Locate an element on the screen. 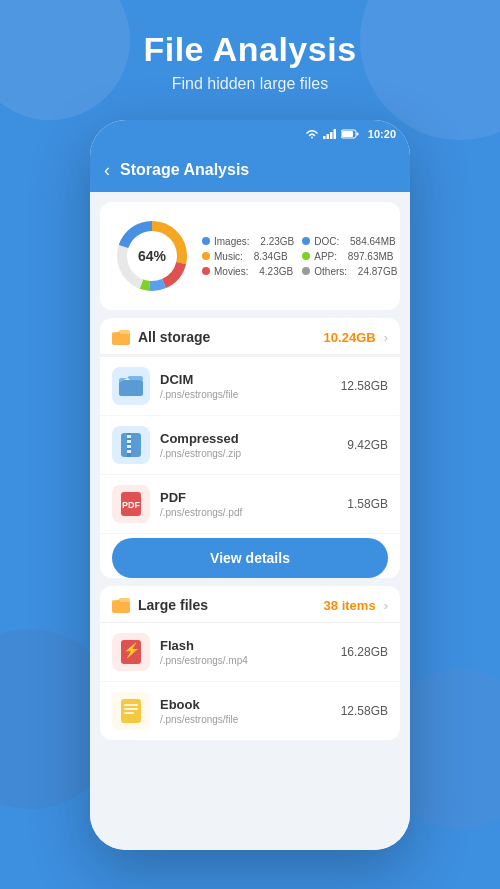 This screenshot has width=500, height=889. all-storage-file-list: DCIM /.pns/estrongs/file 12.58GB is located at coordinates (250, 468).